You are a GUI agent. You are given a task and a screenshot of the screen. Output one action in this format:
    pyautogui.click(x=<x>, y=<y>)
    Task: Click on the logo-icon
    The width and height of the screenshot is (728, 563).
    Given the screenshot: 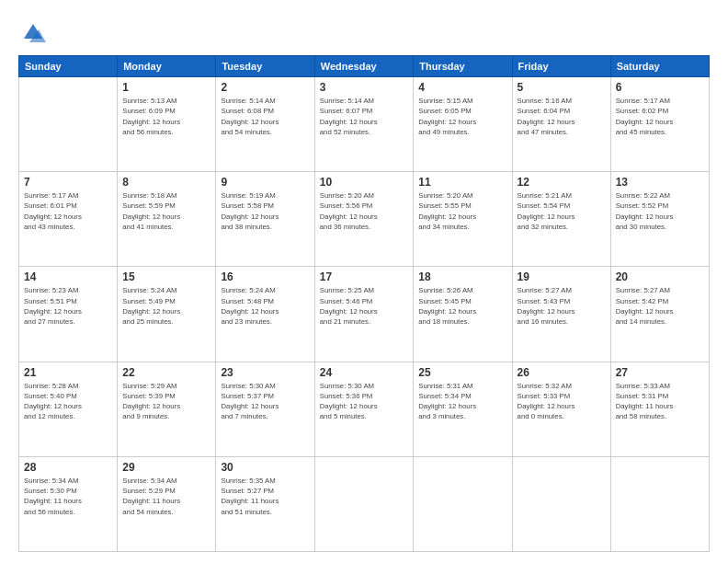 What is the action you would take?
    pyautogui.click(x=33, y=33)
    